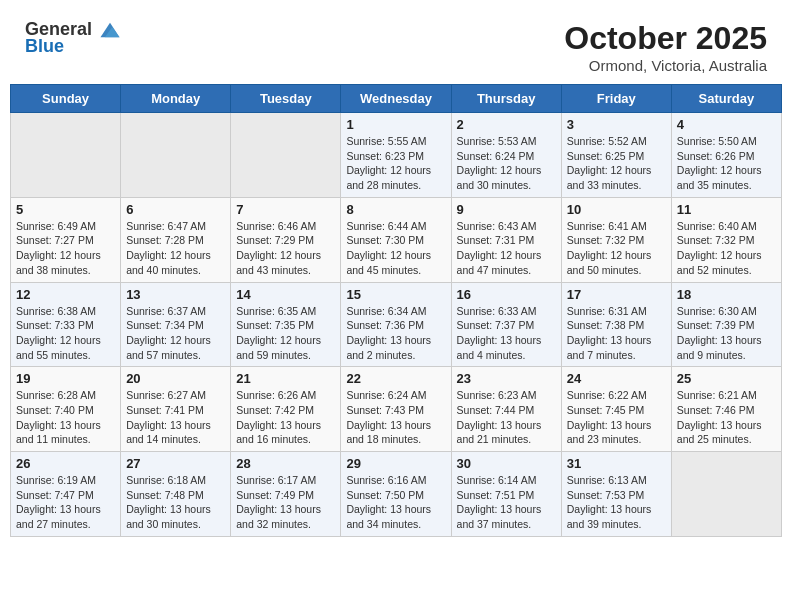  What do you see at coordinates (176, 334) in the screenshot?
I see `day-info: Sunrise: 6:37 AMSunset: 7:34 PMDaylight:…` at bounding box center [176, 334].